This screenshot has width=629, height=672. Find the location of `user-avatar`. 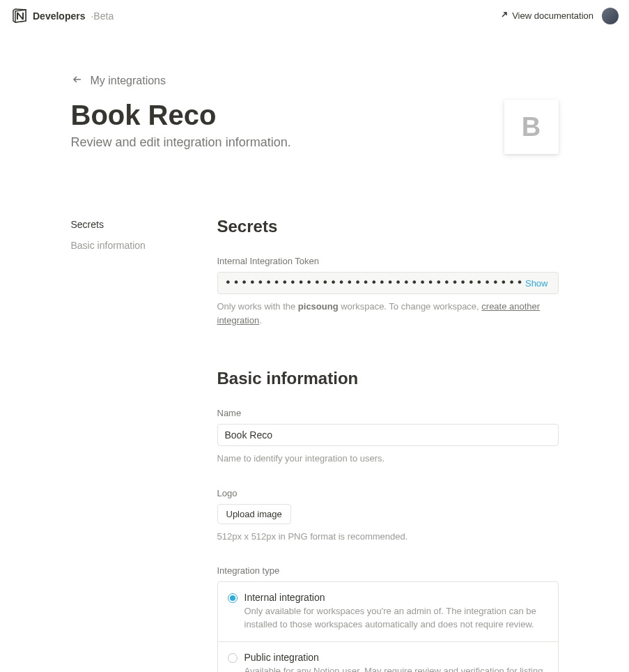

user-avatar is located at coordinates (610, 16).